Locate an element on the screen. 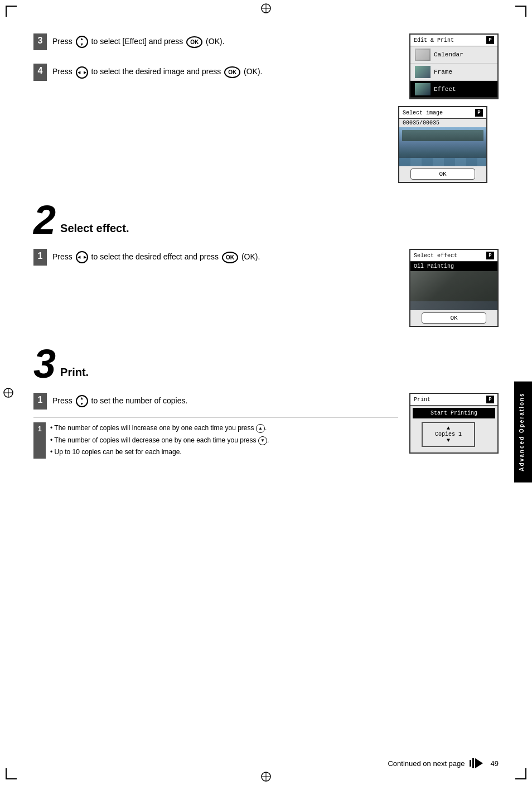  section3-screen-col: Print P Start Printing ▲ Copies 1 ▼ is located at coordinates (454, 426).